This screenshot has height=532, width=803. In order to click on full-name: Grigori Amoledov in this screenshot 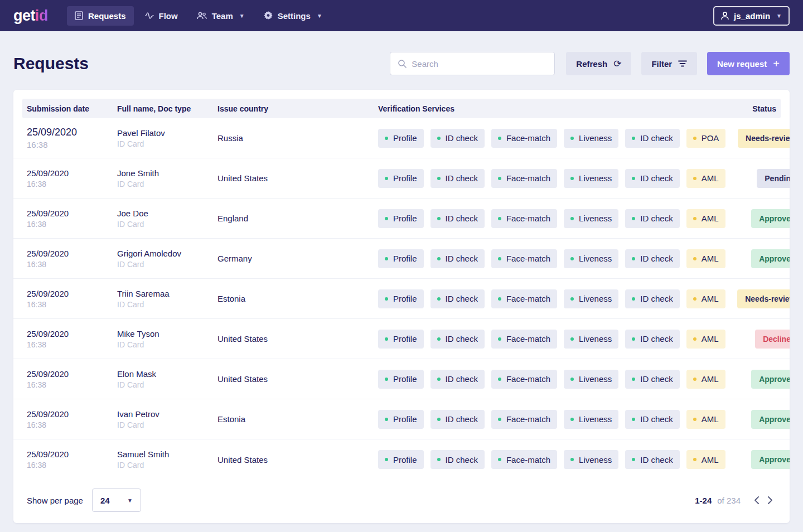, I will do `click(167, 253)`.